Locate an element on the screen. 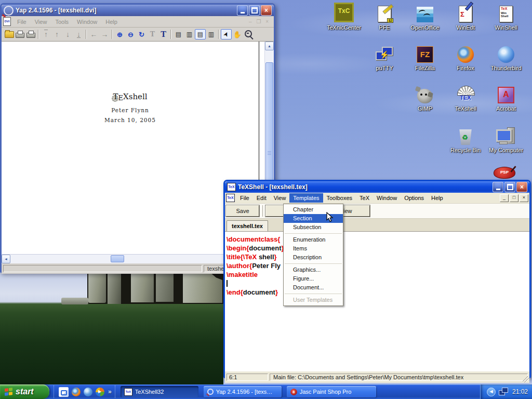 The width and height of the screenshot is (532, 399). select-tool-icon: ➤ is located at coordinates (227, 34).